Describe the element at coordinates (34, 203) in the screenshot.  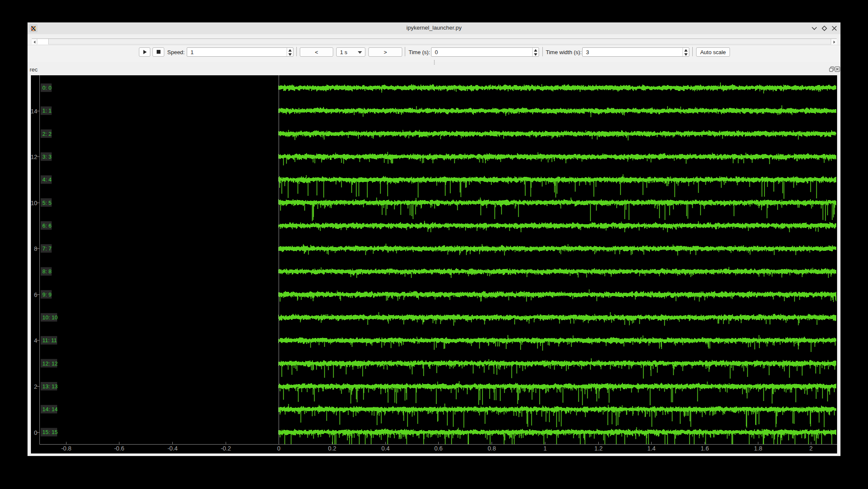
I see `svg-text: 10` at that location.